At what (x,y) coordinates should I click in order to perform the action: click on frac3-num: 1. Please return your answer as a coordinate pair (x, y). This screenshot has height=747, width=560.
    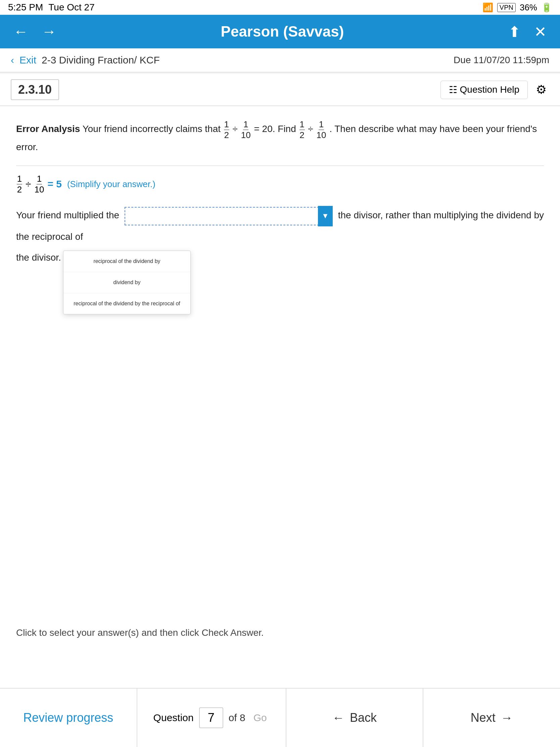
    Looking at the image, I should click on (302, 125).